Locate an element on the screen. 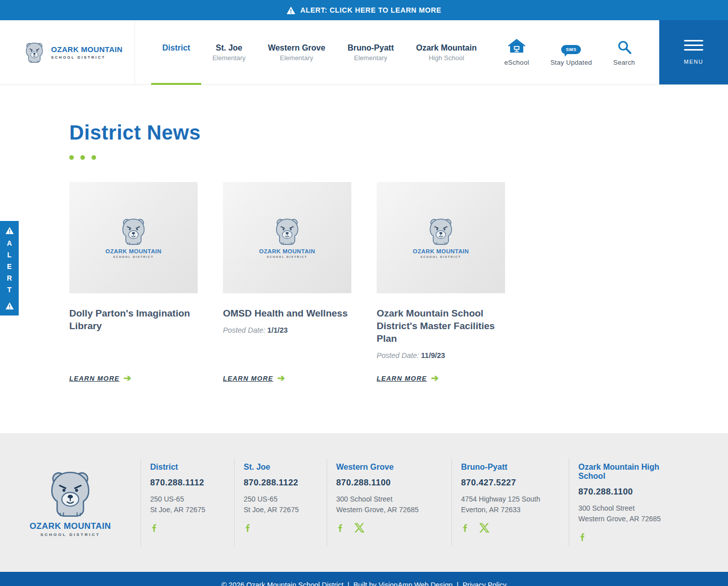 This screenshot has height=586, width=728. main-nav: District St. Joe Elementary Western Grov… is located at coordinates (312, 53).